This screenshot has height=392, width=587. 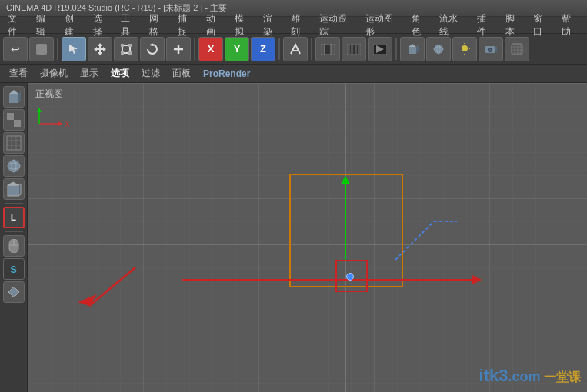 I want to click on sep5, so click(x=396, y=49).